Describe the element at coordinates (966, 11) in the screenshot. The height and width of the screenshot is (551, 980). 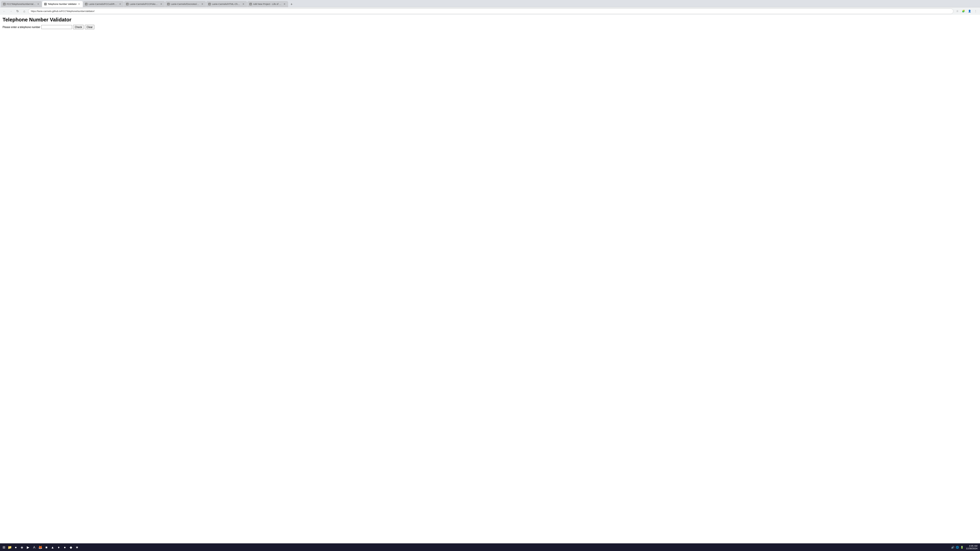
I see `nav-right: ☆ 🧩 👤 ⋮` at that location.